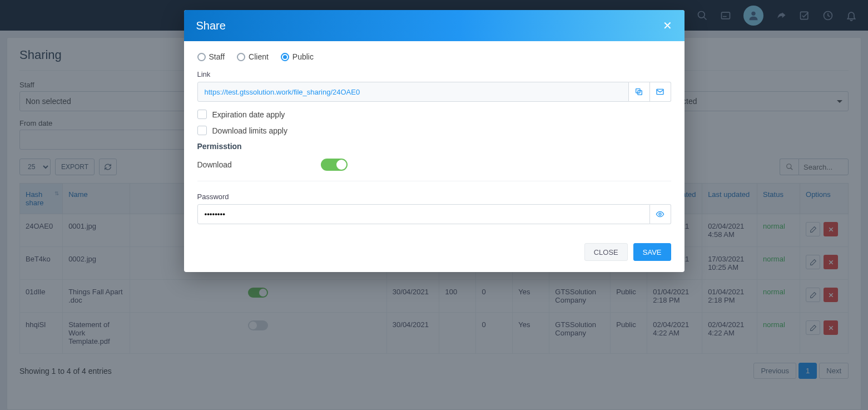  I want to click on share-type-radios: Staff Client Public, so click(434, 57).